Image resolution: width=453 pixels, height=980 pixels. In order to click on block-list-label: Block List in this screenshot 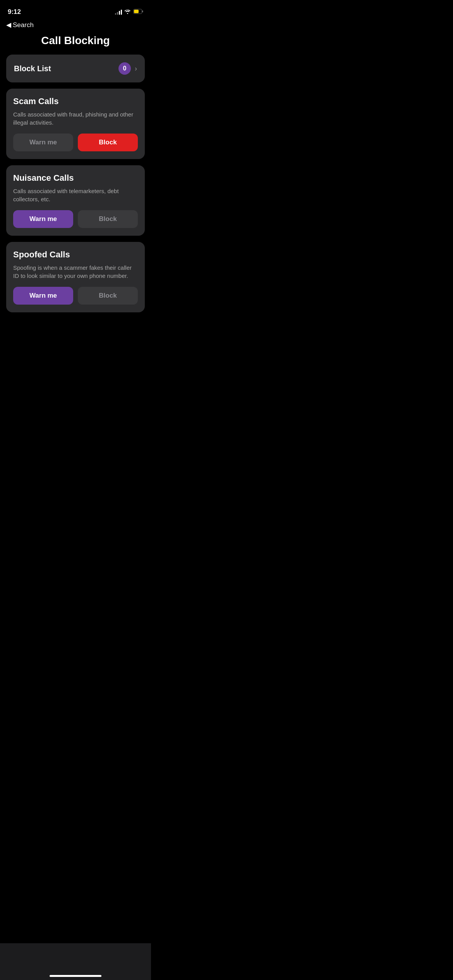, I will do `click(33, 69)`.